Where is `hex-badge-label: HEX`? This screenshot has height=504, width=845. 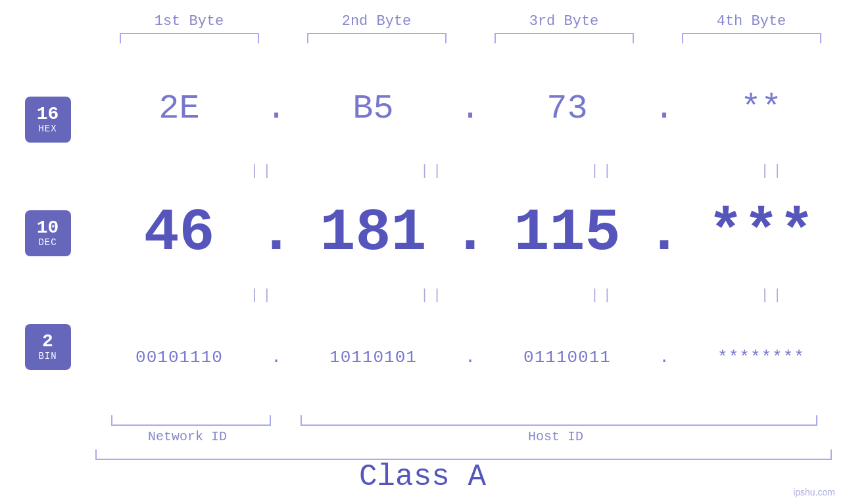
hex-badge-label: HEX is located at coordinates (47, 129).